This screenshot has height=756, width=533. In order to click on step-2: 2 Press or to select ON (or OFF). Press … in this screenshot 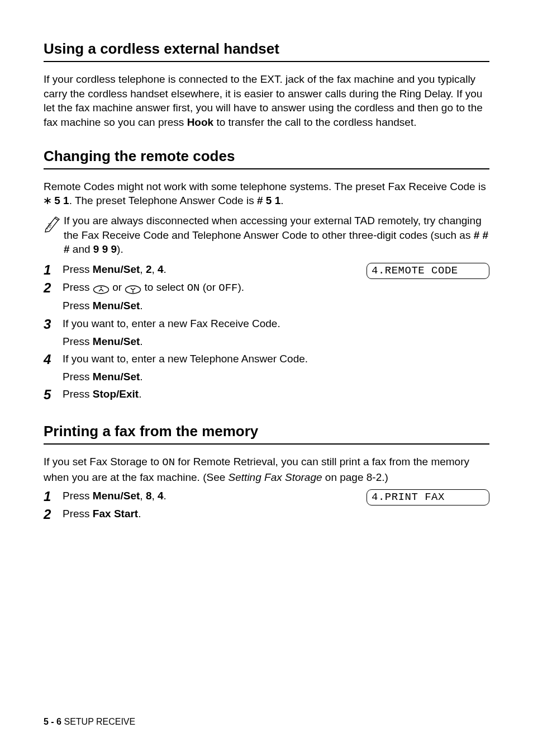, I will do `click(266, 299)`.